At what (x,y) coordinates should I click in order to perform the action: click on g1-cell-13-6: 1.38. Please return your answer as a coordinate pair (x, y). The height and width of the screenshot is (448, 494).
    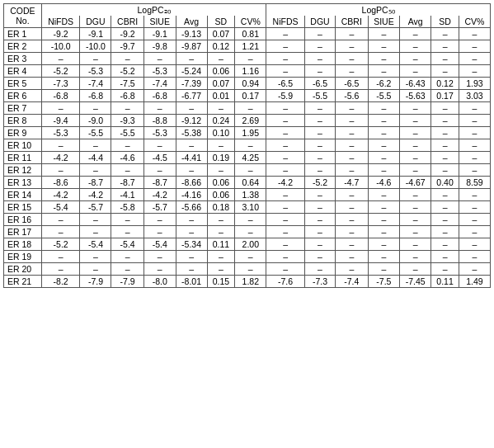
    Looking at the image, I should click on (251, 195).